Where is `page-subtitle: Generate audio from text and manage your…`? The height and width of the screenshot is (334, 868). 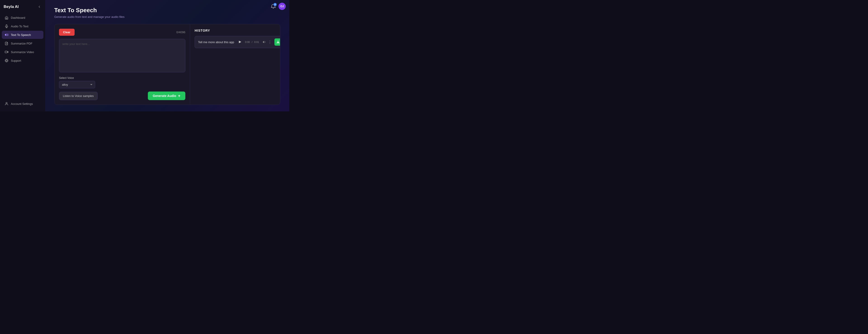
page-subtitle: Generate audio from text and manage your… is located at coordinates (167, 17).